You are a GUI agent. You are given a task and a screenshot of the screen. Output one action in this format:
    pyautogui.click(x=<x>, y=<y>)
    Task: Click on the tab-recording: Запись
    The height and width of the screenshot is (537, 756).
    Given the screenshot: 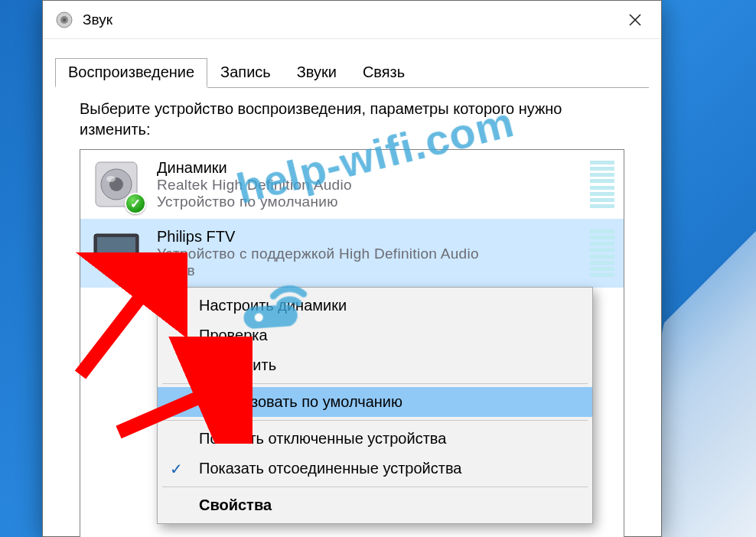 What is the action you would take?
    pyautogui.click(x=246, y=73)
    